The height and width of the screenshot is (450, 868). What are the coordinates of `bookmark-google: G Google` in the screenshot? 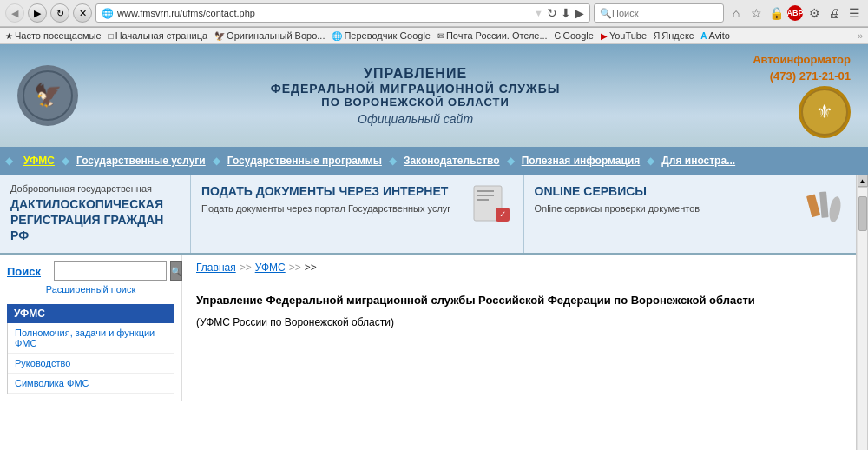 It's located at (575, 36).